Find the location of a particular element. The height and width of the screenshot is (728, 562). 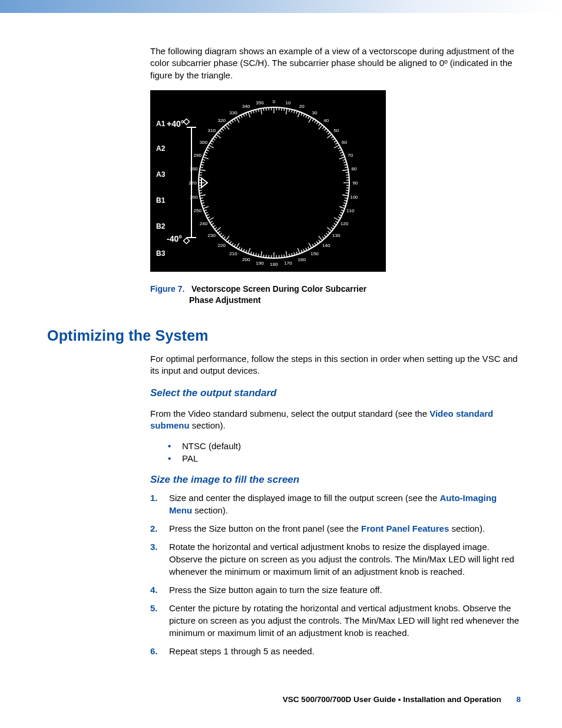

svg-text: 320 is located at coordinates (222, 120).